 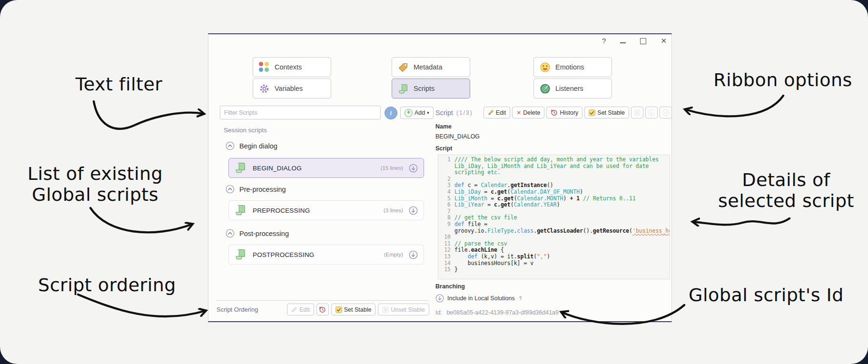 I want to click on code-line: 12file.eachLine {, so click(x=554, y=250).